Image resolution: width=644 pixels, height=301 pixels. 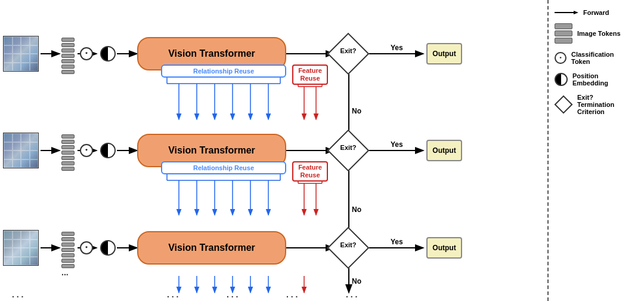 What do you see at coordinates (444, 54) in the screenshot?
I see `output-label-row1: Output` at bounding box center [444, 54].